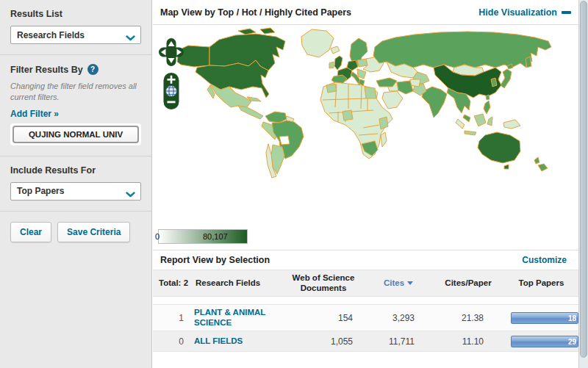  Describe the element at coordinates (172, 91) in the screenshot. I see `map-zoom-control` at that location.